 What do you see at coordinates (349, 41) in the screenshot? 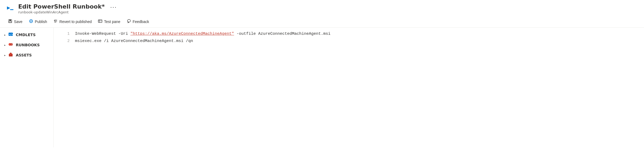
I see `code-line-2: 2 msiexec.exe /i AzureConnectedMachineAg…` at bounding box center [349, 41].